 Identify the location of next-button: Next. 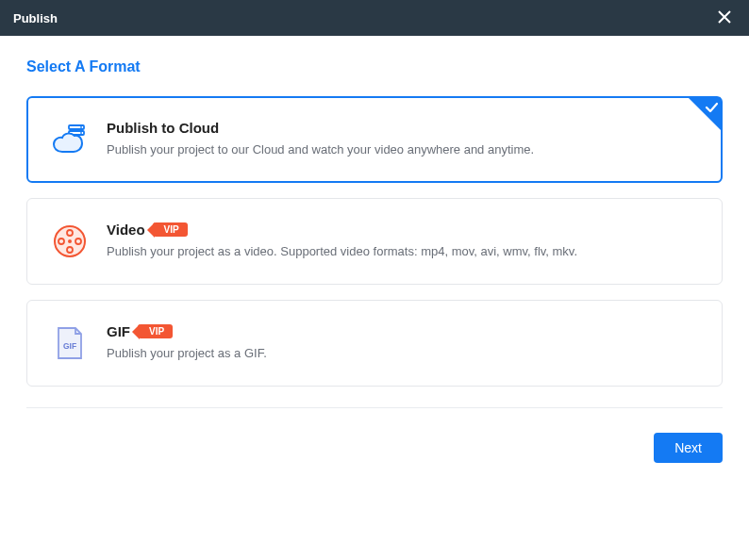
(689, 448).